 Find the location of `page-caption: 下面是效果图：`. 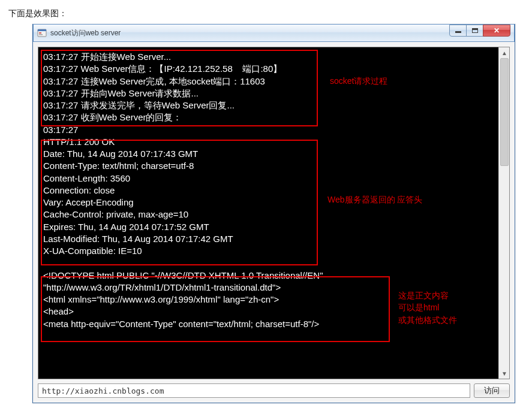

page-caption: 下面是效果图： is located at coordinates (266, 14).